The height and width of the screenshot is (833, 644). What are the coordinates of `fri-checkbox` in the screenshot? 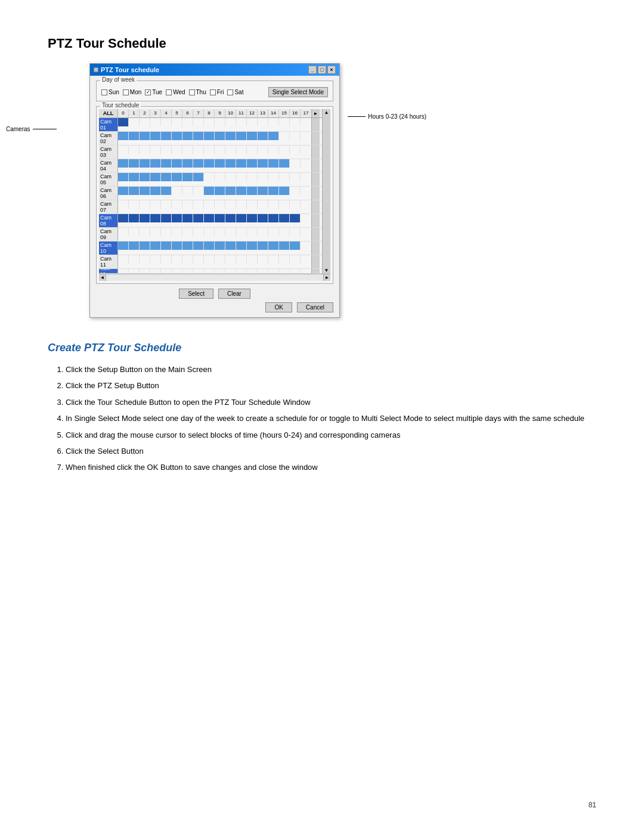 It's located at (213, 92).